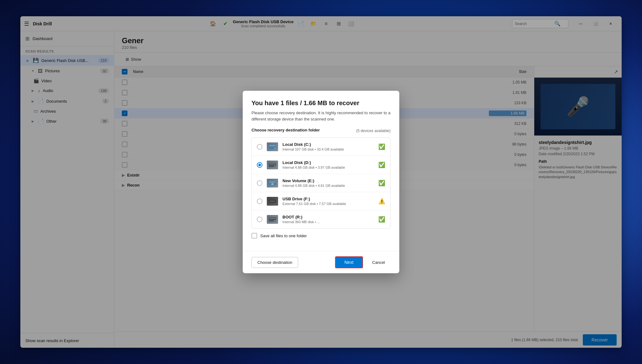  I want to click on device-option-f: USB Drive (F:) External 7.61 GB disk • 7…, so click(321, 201).